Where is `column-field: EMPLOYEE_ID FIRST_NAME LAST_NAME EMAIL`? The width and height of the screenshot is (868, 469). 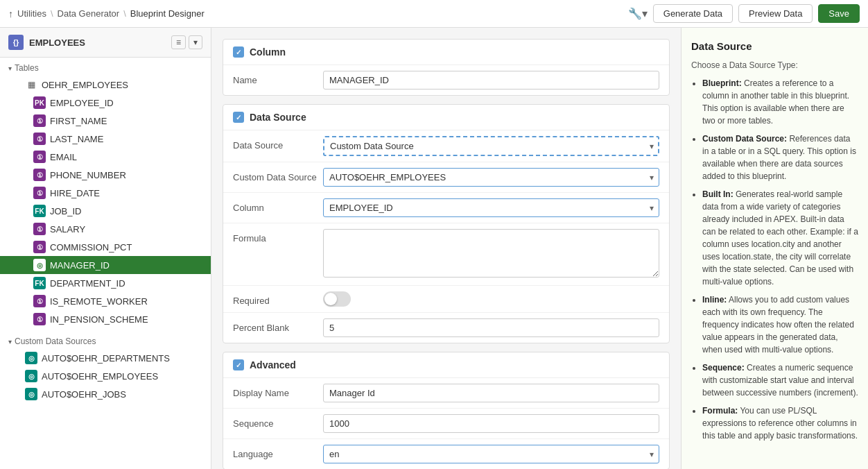 column-field: EMPLOYEE_ID FIRST_NAME LAST_NAME EMAIL is located at coordinates (491, 208).